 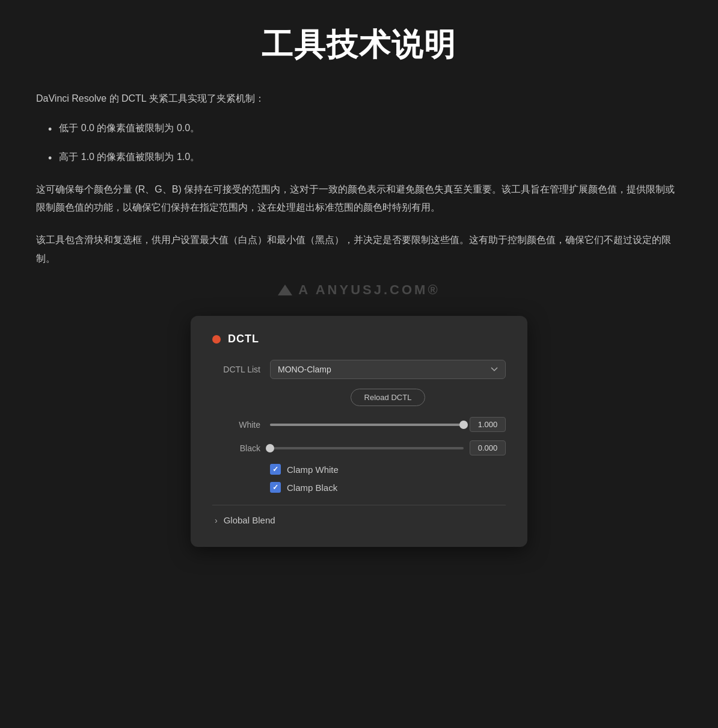 What do you see at coordinates (359, 339) in the screenshot?
I see `panel-header: DCTL` at bounding box center [359, 339].